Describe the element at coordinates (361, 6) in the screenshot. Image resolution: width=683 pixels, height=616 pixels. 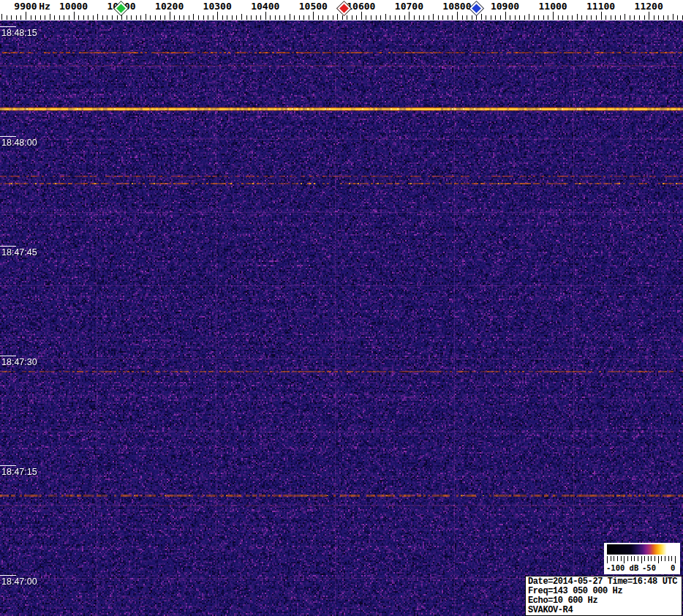
I see `ruler-label: 10600` at that location.